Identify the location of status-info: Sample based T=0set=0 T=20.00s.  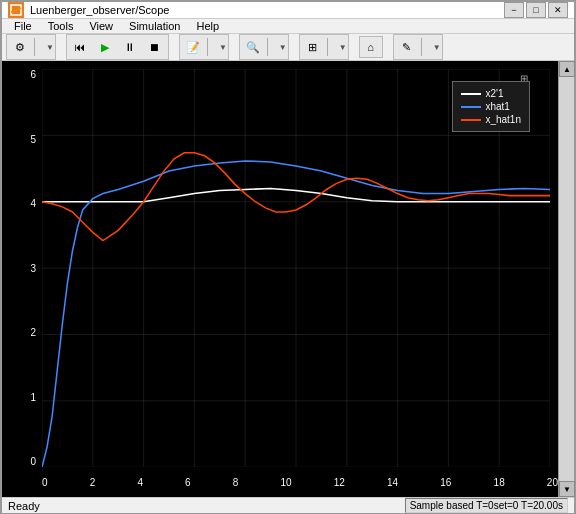
(486, 506).